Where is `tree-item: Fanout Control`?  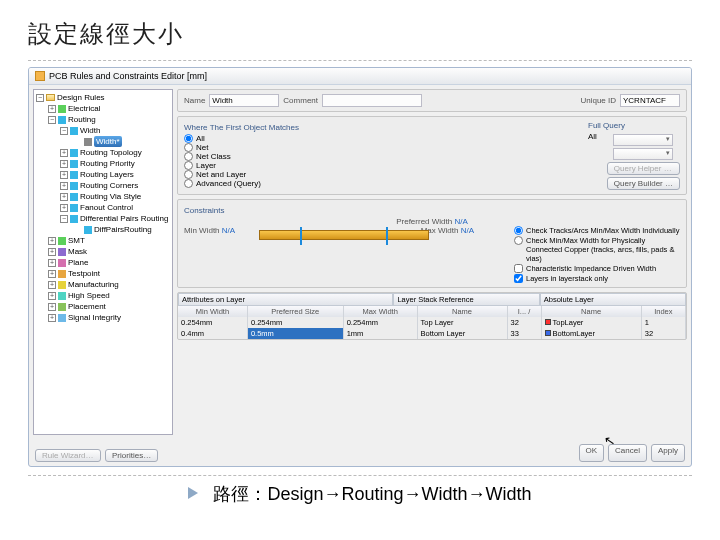 tree-item: Fanout Control is located at coordinates (106, 208).